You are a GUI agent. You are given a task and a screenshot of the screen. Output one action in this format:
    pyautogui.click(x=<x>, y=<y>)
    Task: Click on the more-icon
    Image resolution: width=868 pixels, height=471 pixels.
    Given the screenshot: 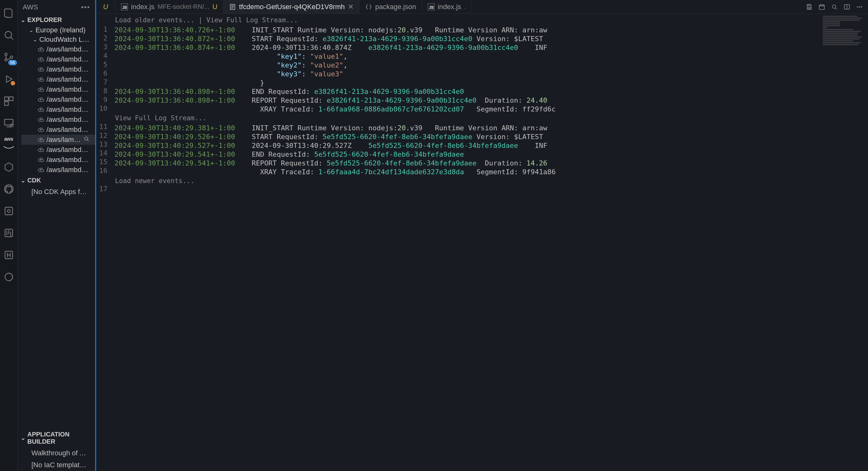 What is the action you would take?
    pyautogui.click(x=860, y=7)
    